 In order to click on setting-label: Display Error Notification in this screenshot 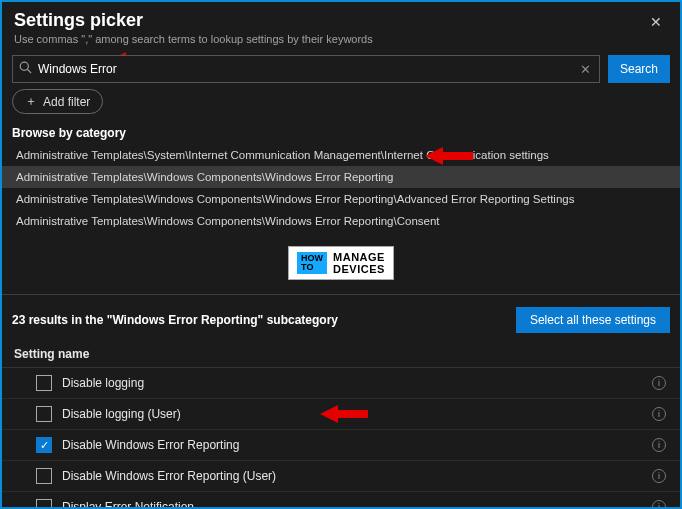, I will do `click(352, 504)`.